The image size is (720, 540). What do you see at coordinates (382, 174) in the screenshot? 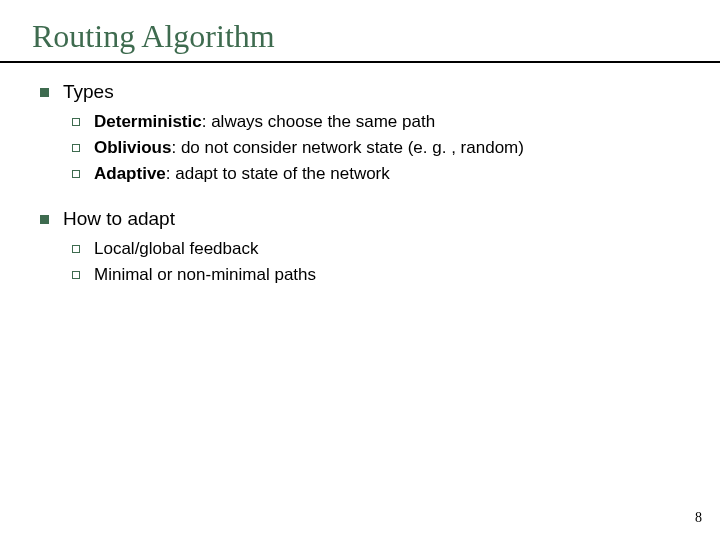
I see `list-item: Adaptive: adapt to state of the network` at bounding box center [382, 174].